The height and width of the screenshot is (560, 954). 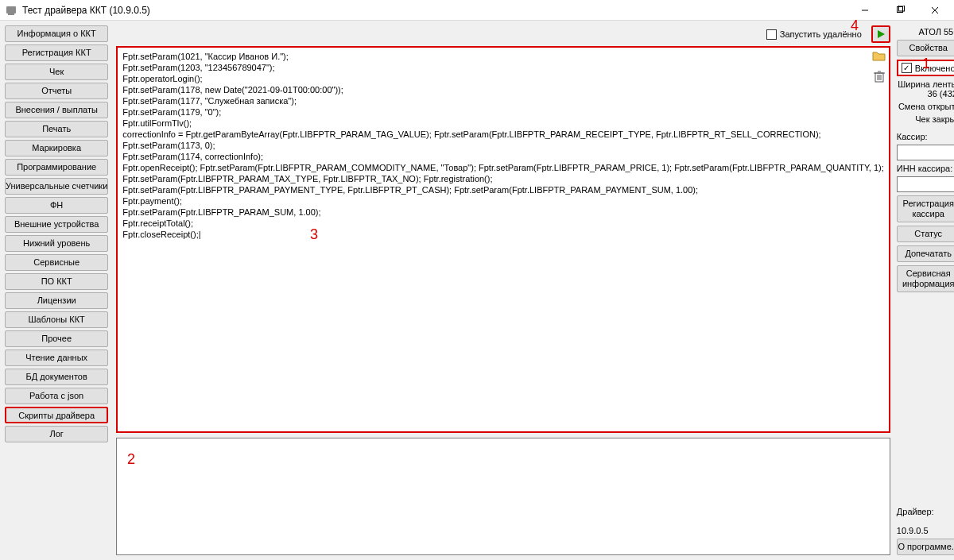 What do you see at coordinates (925, 209) in the screenshot?
I see `register-cashier-button: Регистрация кассира` at bounding box center [925, 209].